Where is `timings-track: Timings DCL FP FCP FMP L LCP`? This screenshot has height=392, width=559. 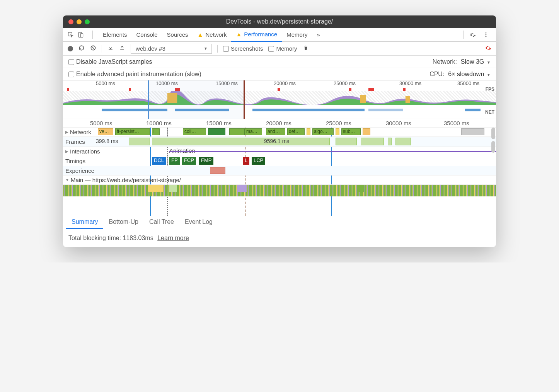
timings-track: Timings DCL FP FCP FMP L LCP is located at coordinates (280, 161).